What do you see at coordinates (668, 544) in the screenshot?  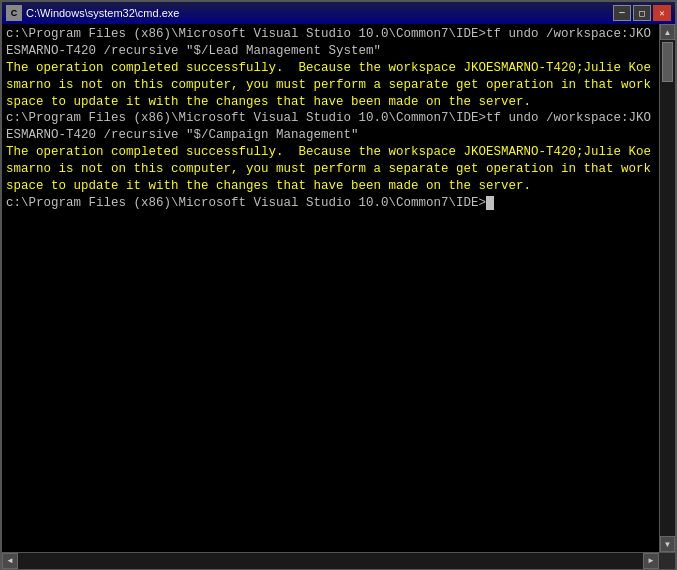 I see `scroll-down-button: ▼` at bounding box center [668, 544].